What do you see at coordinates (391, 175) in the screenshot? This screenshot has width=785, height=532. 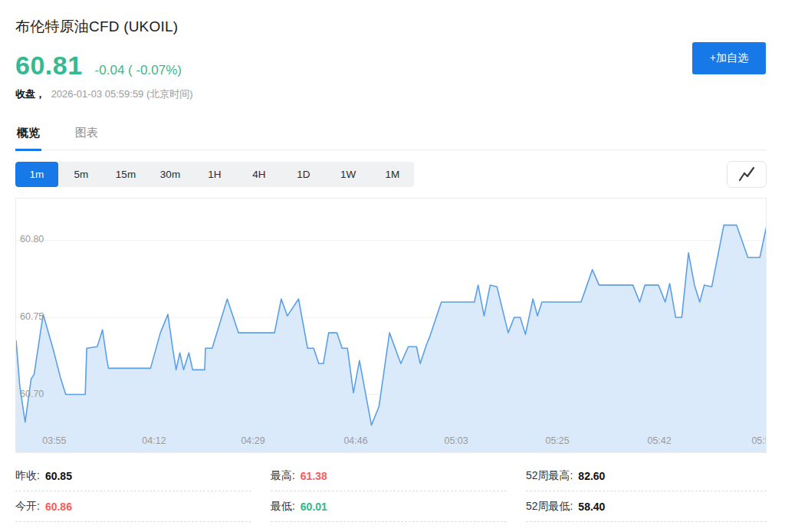 I see `timeframe-row: 1m5m15m30m1H4H1D1W1M` at bounding box center [391, 175].